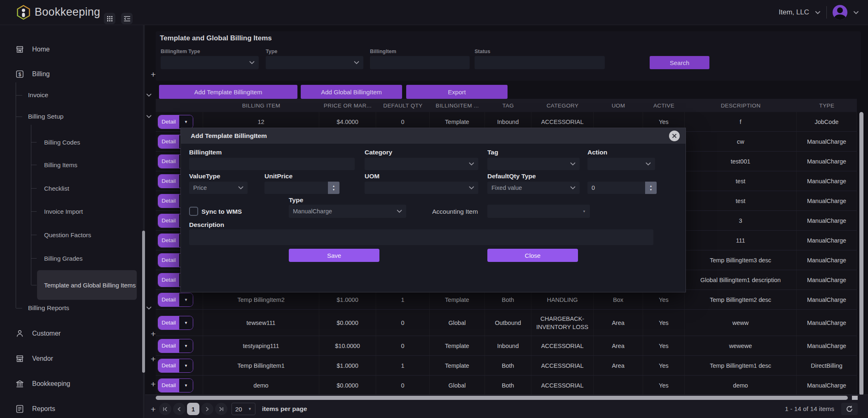 This screenshot has width=868, height=418. Describe the element at coordinates (315, 63) in the screenshot. I see `filter-type-select` at that location.